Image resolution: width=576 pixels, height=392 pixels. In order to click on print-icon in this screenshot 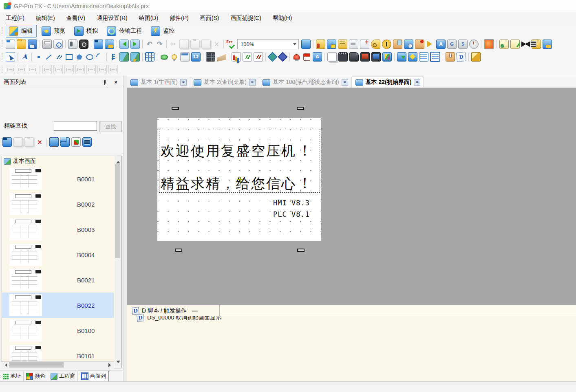, I will do `click(47, 44)`.